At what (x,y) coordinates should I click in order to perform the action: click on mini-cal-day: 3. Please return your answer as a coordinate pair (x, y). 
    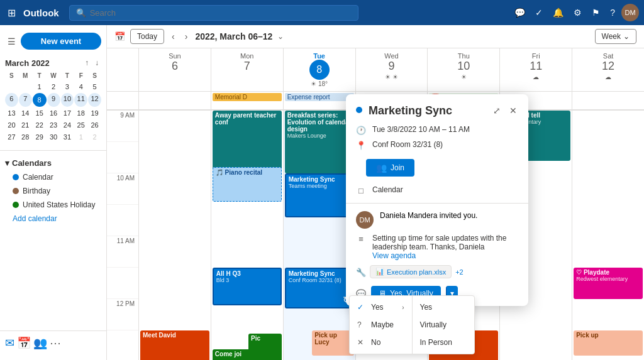
    Looking at the image, I should click on (68, 87).